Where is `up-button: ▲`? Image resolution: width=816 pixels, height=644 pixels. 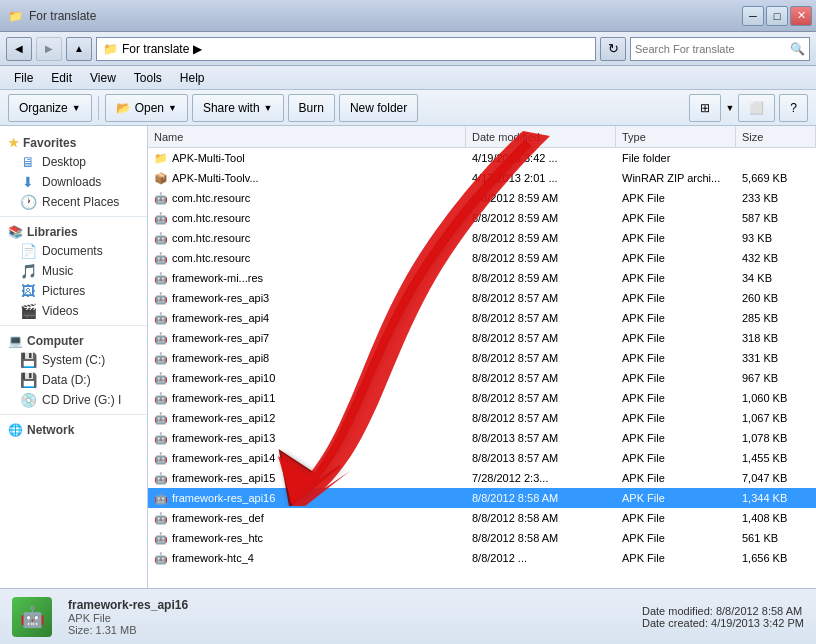 up-button: ▲ is located at coordinates (79, 49).